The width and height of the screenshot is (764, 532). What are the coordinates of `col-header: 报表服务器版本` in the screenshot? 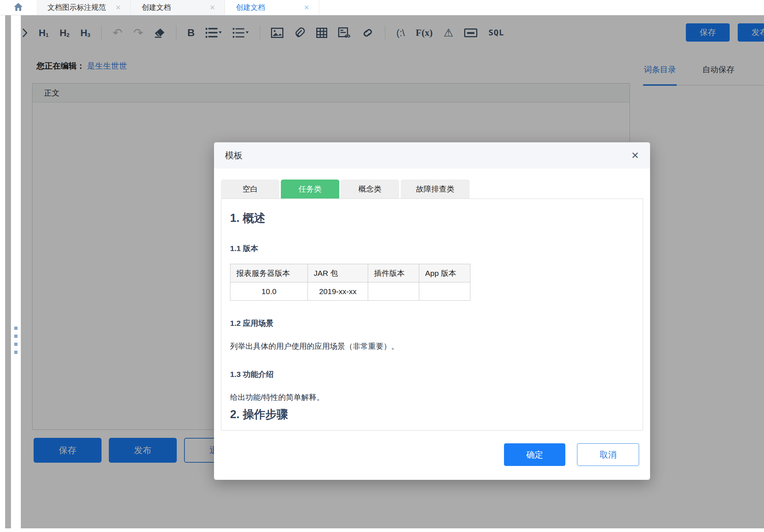 It's located at (269, 273).